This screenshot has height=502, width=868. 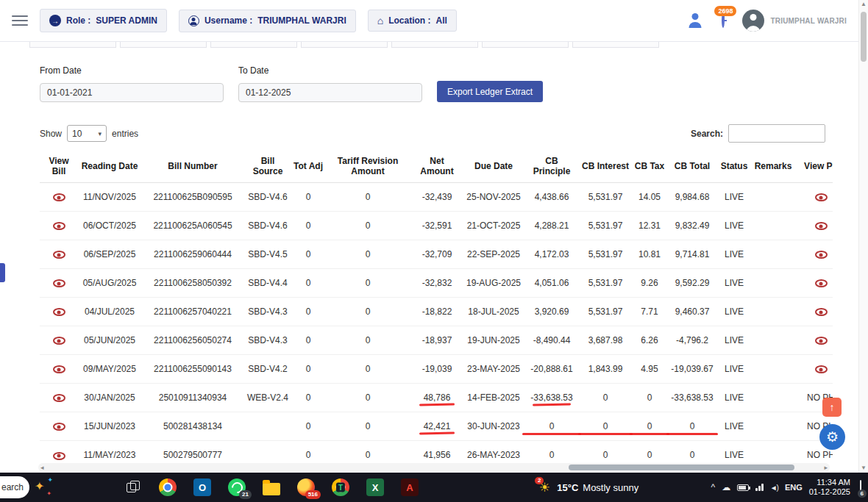 I want to click on menu-icon, so click(x=20, y=21).